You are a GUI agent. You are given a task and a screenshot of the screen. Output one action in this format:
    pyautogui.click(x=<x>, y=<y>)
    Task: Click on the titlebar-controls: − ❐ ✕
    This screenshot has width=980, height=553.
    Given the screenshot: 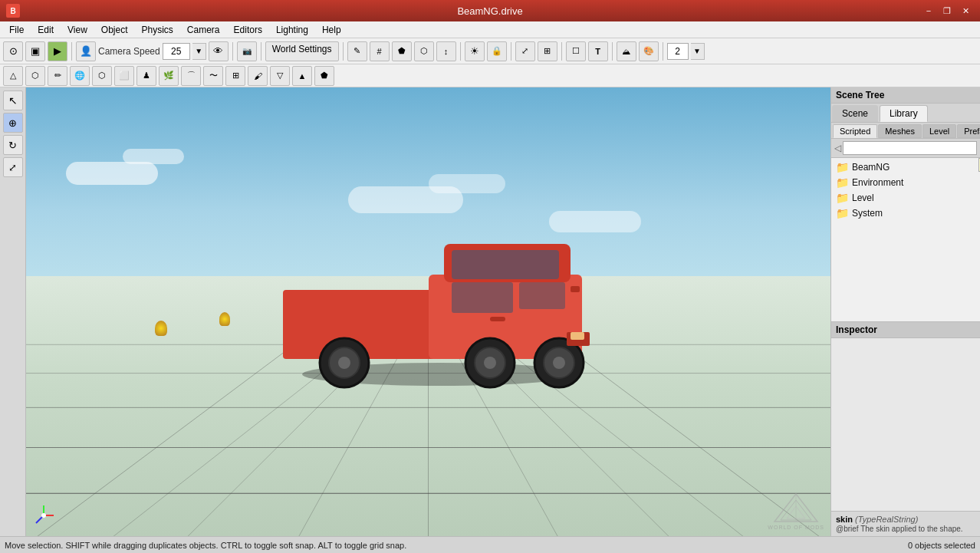 What is the action you would take?
    pyautogui.click(x=947, y=11)
    